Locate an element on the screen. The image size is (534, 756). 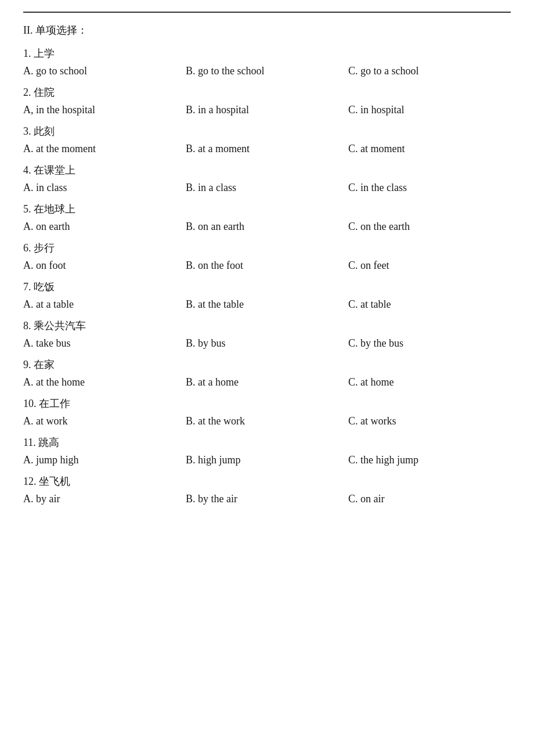
option-4-B: B. in a class is located at coordinates (267, 188).